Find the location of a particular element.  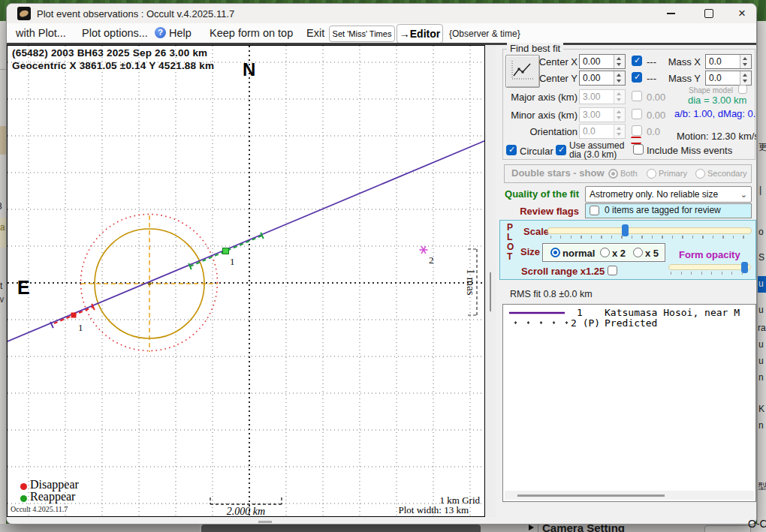

disappear-legend-dot is located at coordinates (24, 486).